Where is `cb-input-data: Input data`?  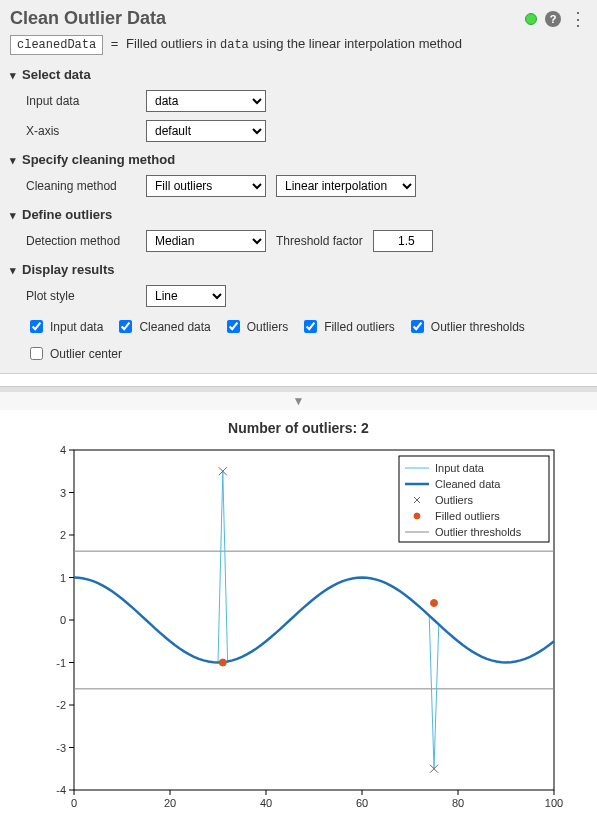 cb-input-data: Input data is located at coordinates (64, 326).